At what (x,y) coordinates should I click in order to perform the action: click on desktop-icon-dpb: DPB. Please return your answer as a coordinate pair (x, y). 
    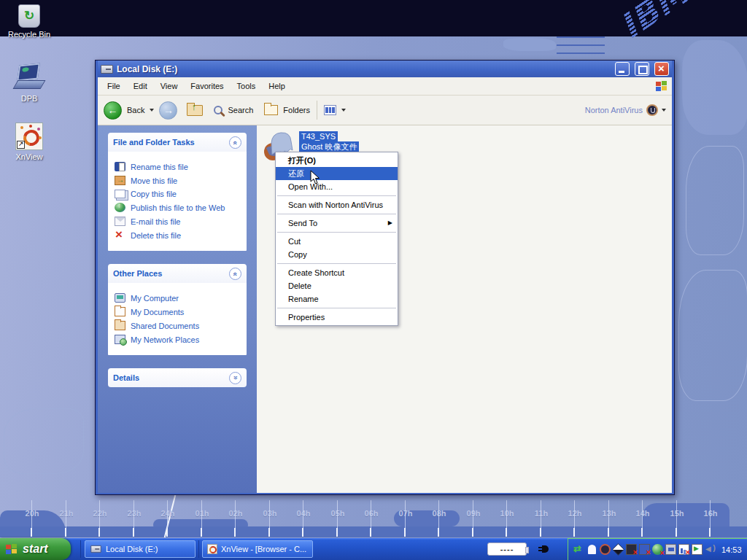
    Looking at the image, I should click on (29, 83).